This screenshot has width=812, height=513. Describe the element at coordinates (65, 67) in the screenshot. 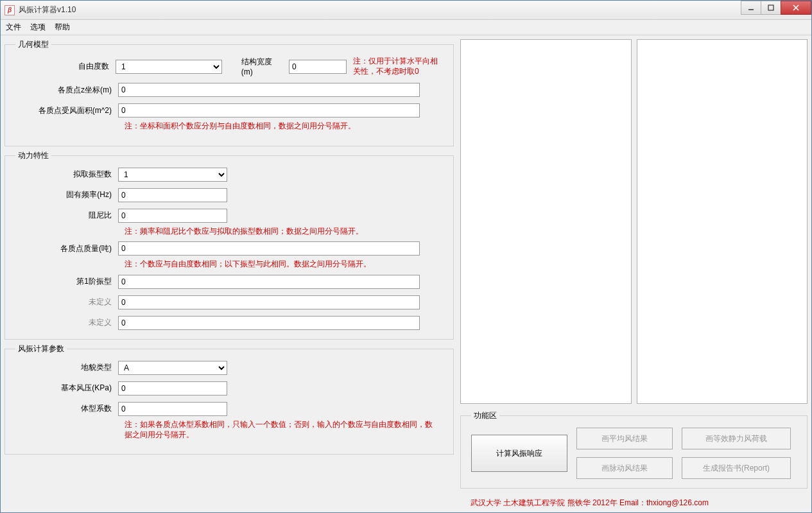

I see `label-dof: 自由度数` at that location.